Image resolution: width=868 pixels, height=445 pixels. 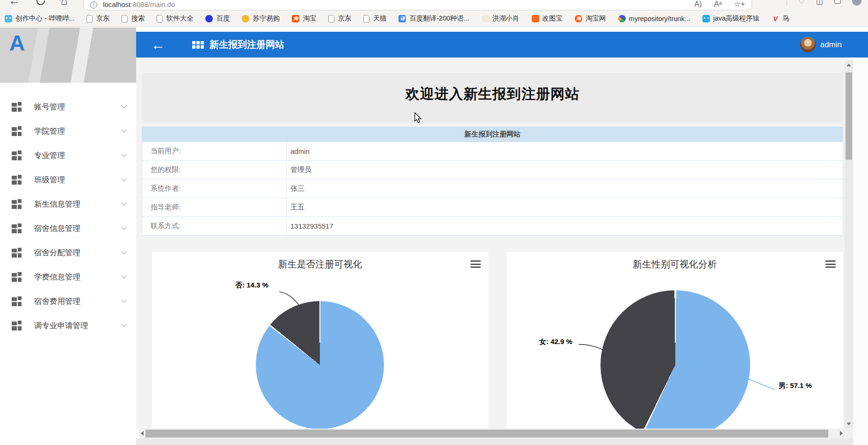 What do you see at coordinates (439, 19) in the screenshot?
I see `bookmark-label: 百度翻译-200种语...` at bounding box center [439, 19].